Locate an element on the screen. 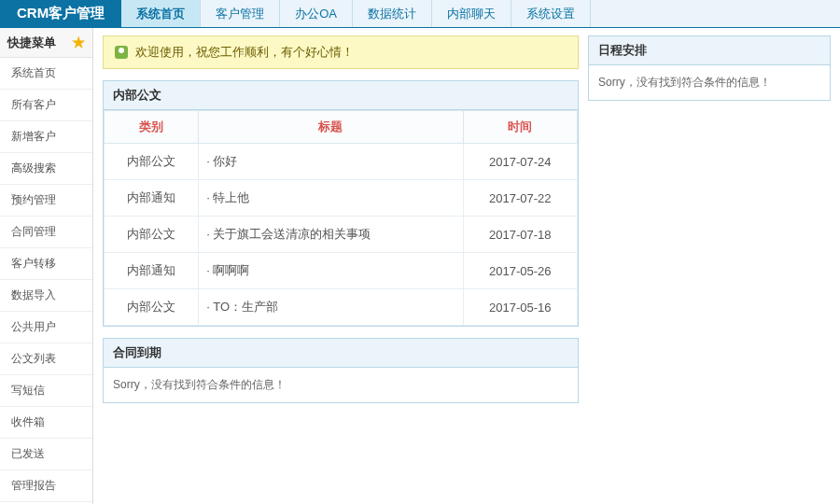  sidebar-item: 系统首页 is located at coordinates (47, 74).